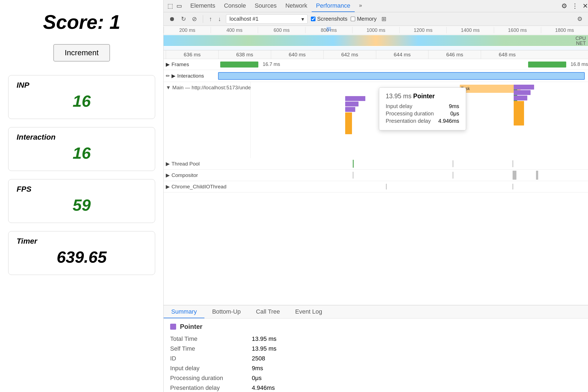  Describe the element at coordinates (470, 30) in the screenshot. I see `tick-1400: 1400 ms` at that location.